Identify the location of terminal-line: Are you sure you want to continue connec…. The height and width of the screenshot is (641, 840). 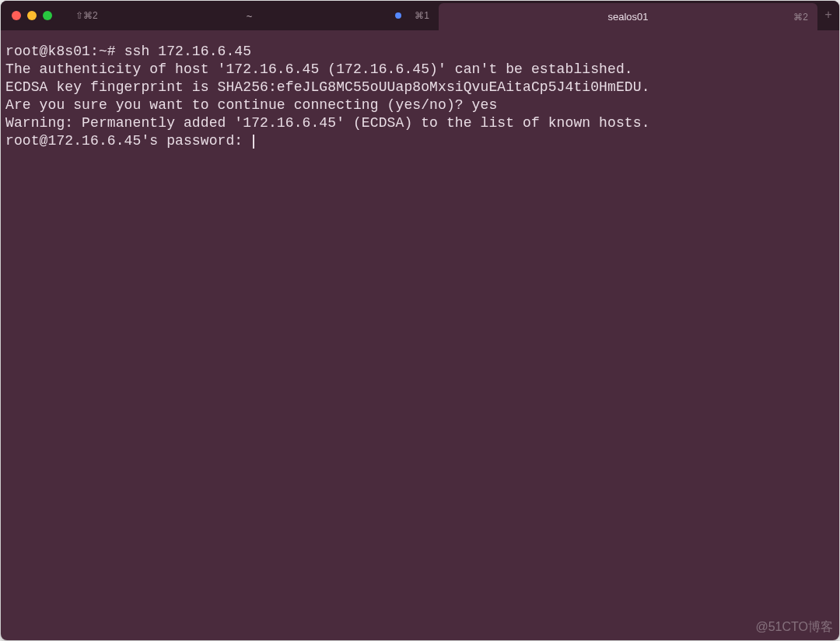
(251, 105).